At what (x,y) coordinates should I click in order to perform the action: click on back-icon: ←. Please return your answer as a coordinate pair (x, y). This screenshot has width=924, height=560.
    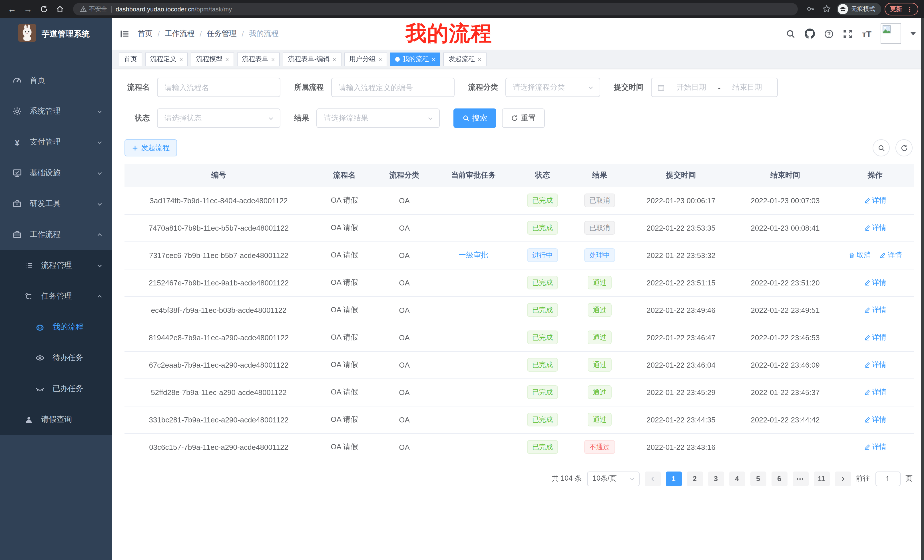
    Looking at the image, I should click on (12, 9).